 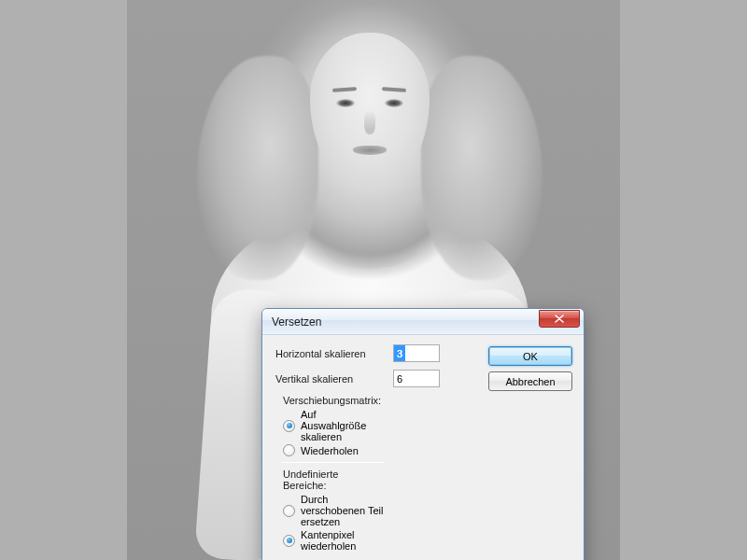 What do you see at coordinates (530, 357) in the screenshot?
I see `ok-button: OK` at bounding box center [530, 357].